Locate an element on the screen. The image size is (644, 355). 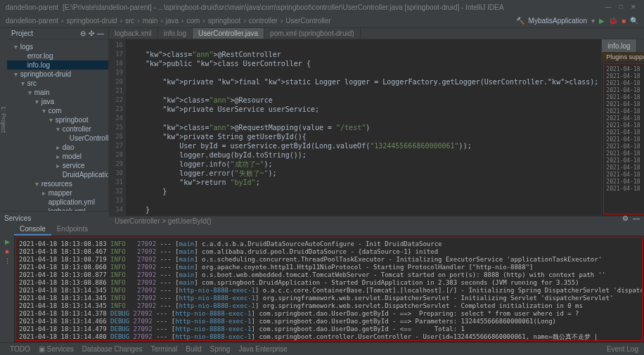
services-tab: Console is located at coordinates (32, 230).